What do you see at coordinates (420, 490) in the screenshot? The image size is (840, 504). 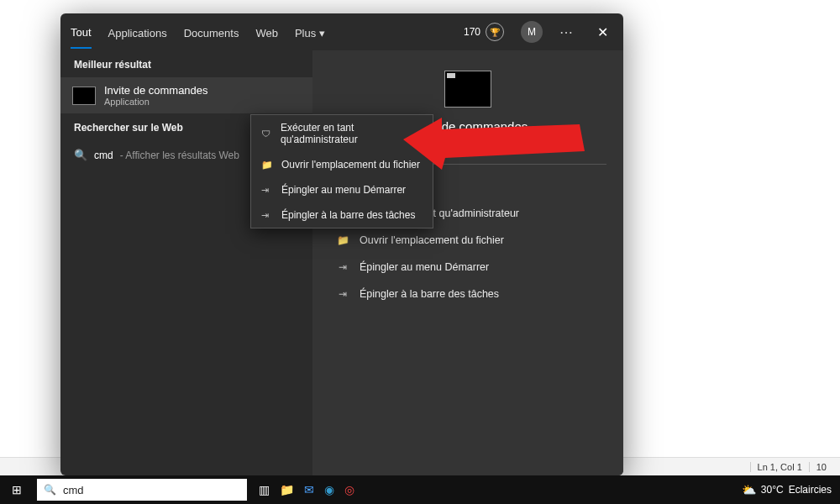 I see `taskbar: ⊞ 🔍 cmd ▥ 📁 ✉ ◉ ◎ ⛅ 30°C Eclaircies` at bounding box center [420, 490].